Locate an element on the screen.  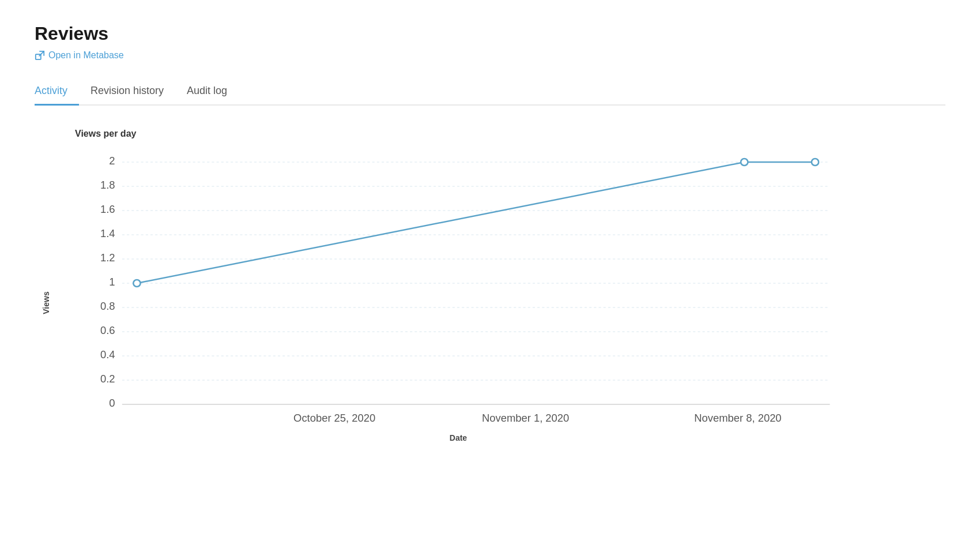
svg-text: 1.6 is located at coordinates (108, 209).